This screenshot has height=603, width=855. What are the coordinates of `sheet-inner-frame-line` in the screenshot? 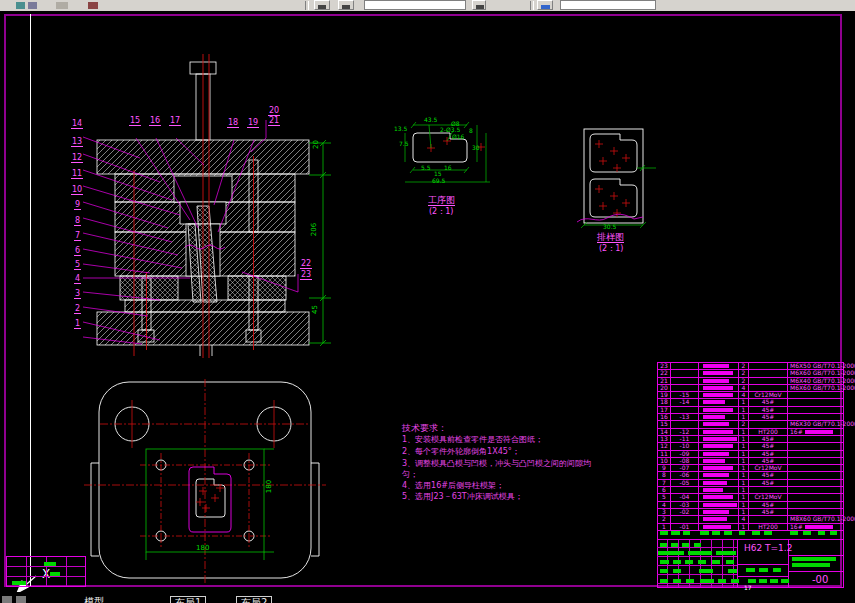 It's located at (30, 300).